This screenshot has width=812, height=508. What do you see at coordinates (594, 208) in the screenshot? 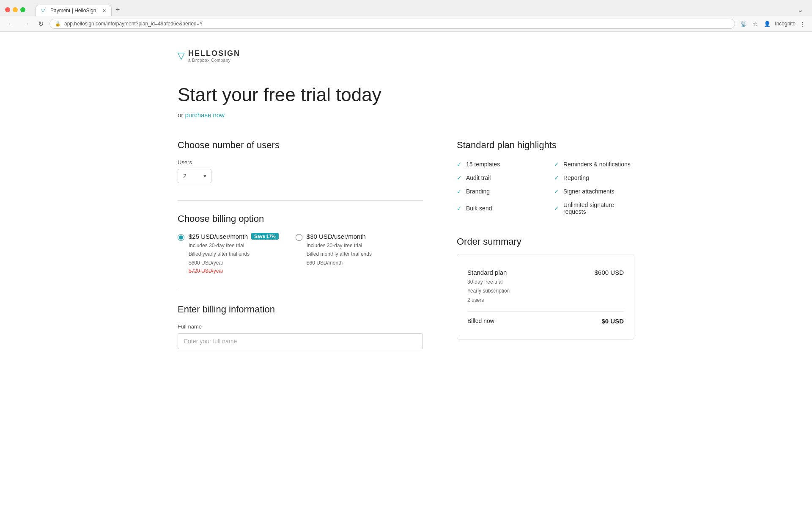
I see `highlight-item-7: ✓ Unlimited signature requests` at bounding box center [594, 208].